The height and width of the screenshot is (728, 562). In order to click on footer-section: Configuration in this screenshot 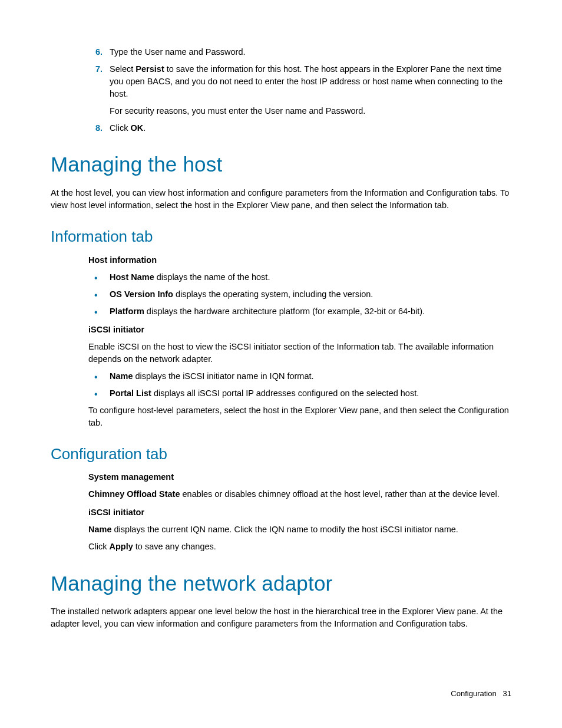, I will do `click(474, 693)`.